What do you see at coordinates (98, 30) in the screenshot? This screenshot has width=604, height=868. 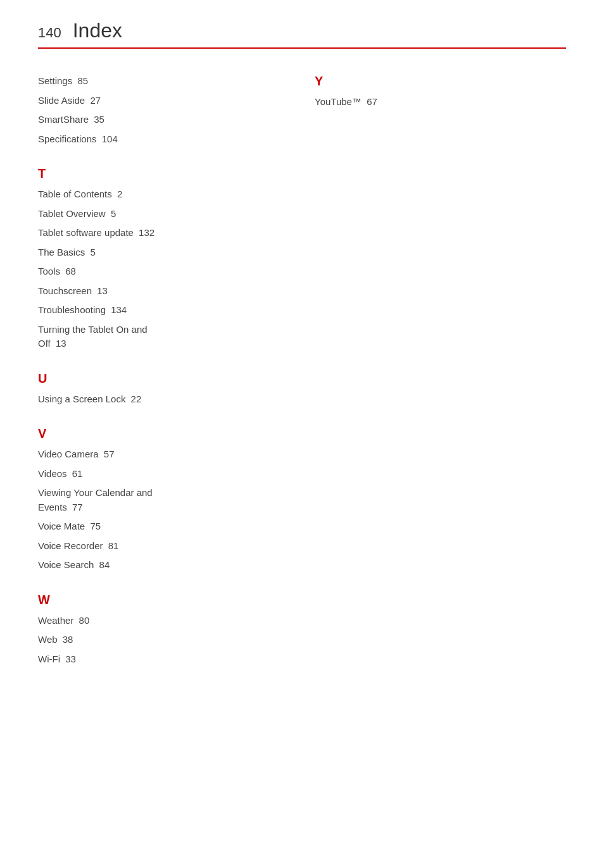 I see `page-title: Index` at bounding box center [98, 30].